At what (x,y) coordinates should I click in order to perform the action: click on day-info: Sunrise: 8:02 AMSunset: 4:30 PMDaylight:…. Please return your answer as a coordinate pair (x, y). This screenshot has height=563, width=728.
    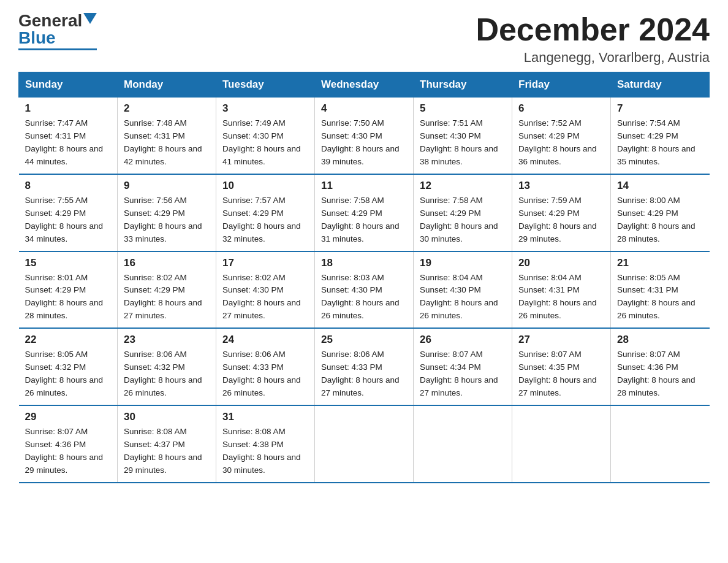
    Looking at the image, I should click on (265, 297).